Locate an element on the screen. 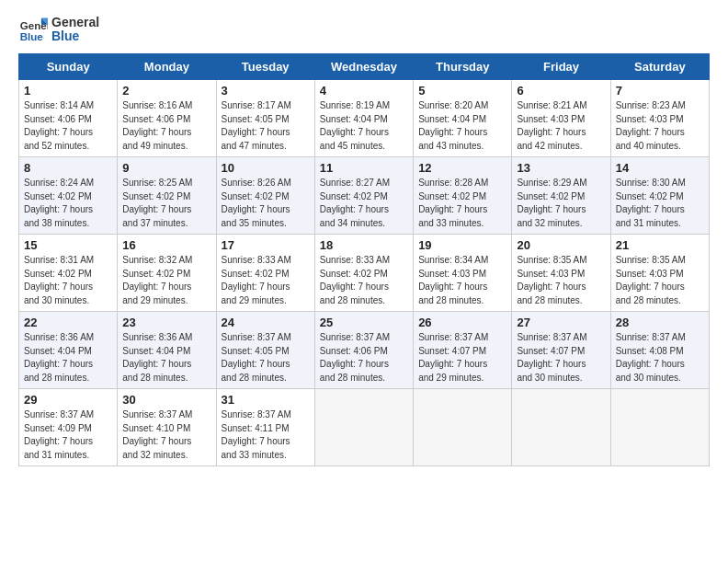 This screenshot has width=728, height=563. day-number: 29 is located at coordinates (68, 399).